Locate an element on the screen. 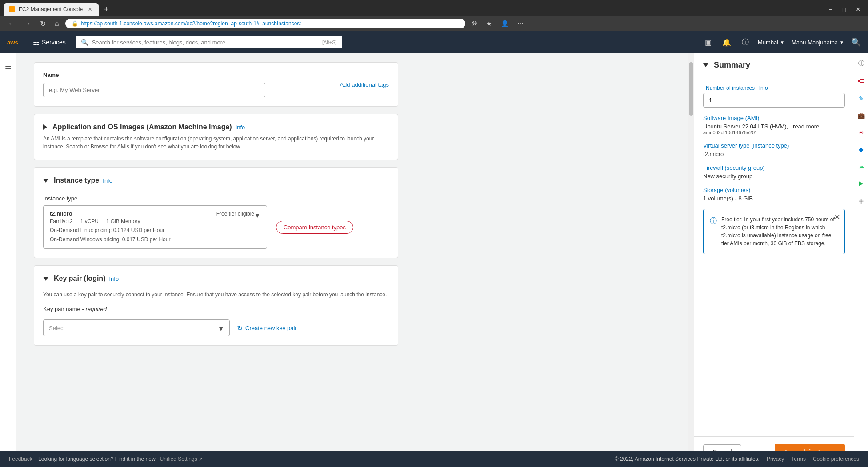 The height and width of the screenshot is (467, 868). copyright-text: © 2022, Amazon Internet Services Private… is located at coordinates (687, 459).